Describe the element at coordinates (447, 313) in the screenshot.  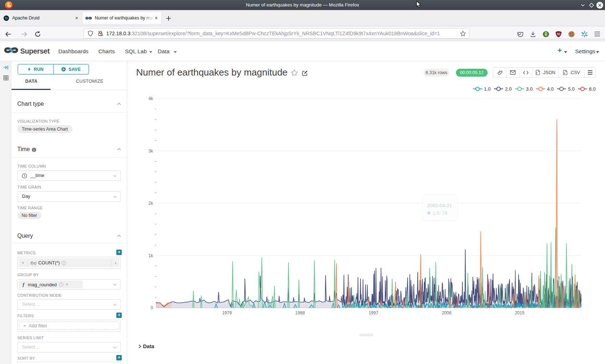
I see `svg-text: 2006` at that location.